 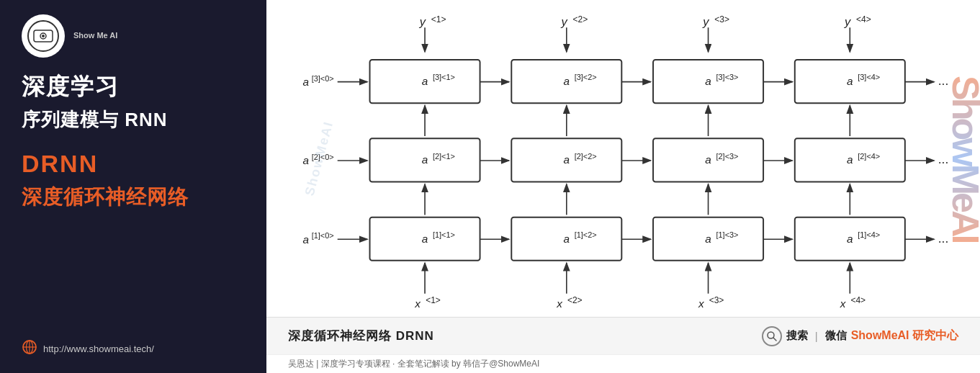 I want to click on svg-text: [3]<3>, so click(x=727, y=77).